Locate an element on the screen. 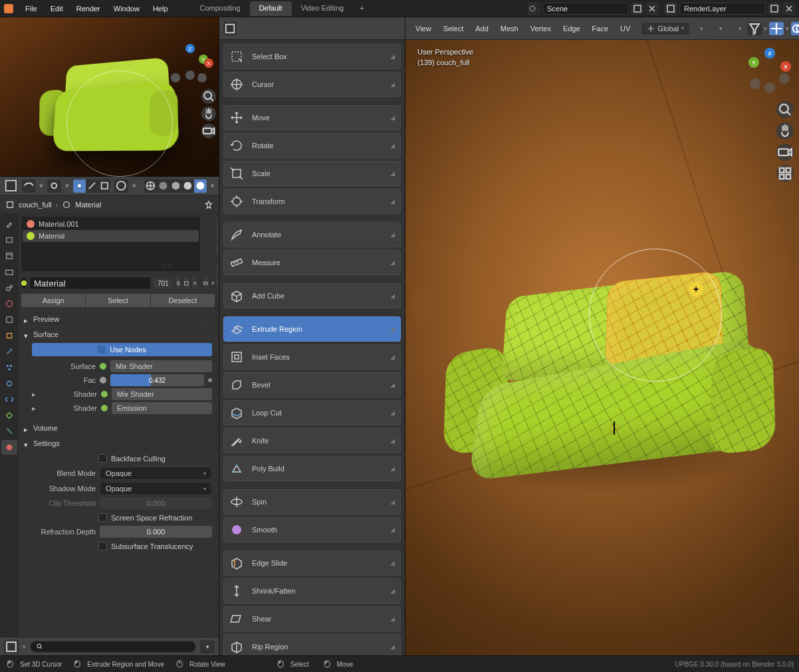 This screenshot has height=672, width=799. properties-search-input is located at coordinates (113, 647).